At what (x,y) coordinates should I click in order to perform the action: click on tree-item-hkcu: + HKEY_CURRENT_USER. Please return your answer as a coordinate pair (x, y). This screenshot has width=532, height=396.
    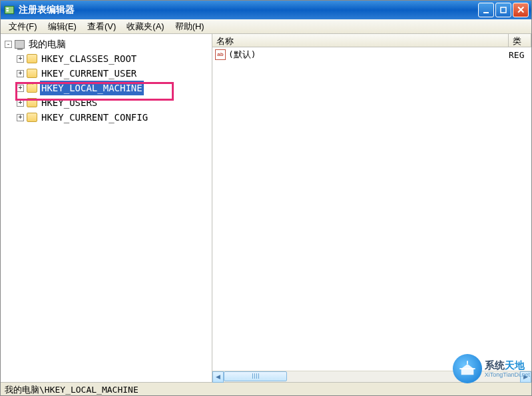
    Looking at the image, I should click on (115, 73).